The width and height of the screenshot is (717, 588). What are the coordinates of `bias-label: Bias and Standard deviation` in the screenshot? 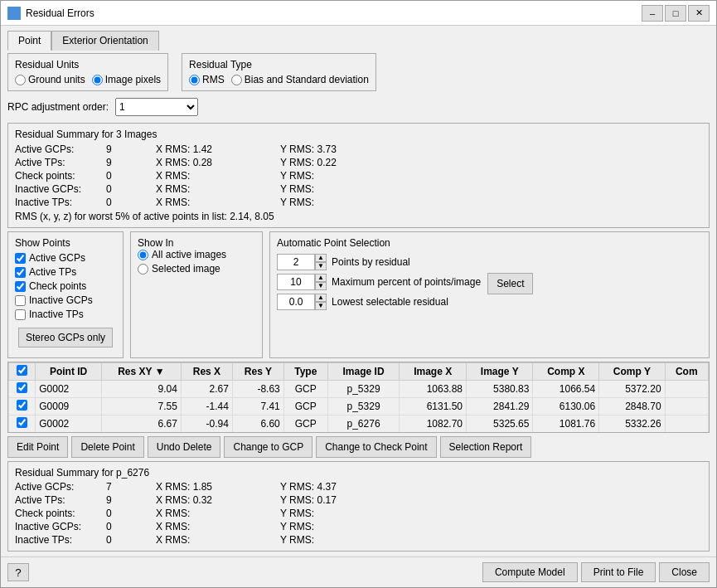 It's located at (300, 80).